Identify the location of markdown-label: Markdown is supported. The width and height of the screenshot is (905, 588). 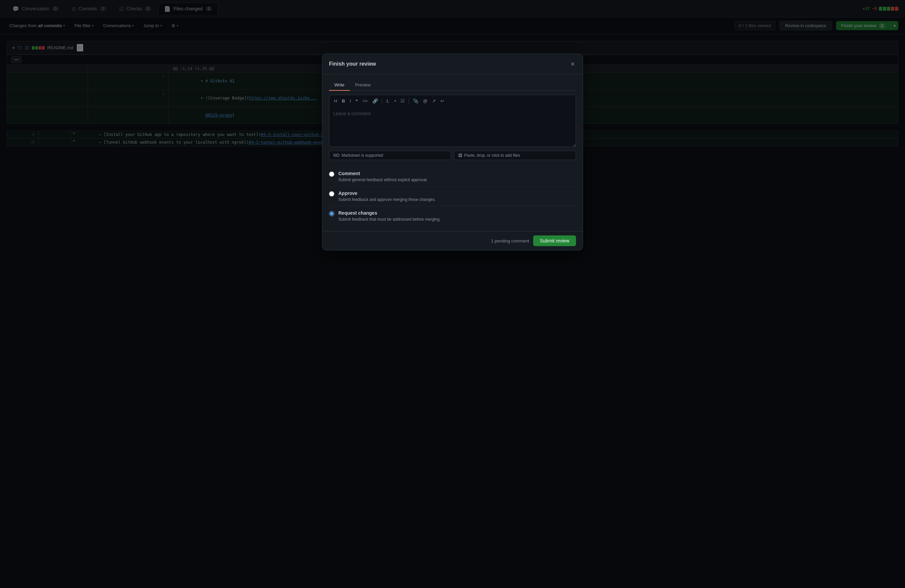
(363, 155).